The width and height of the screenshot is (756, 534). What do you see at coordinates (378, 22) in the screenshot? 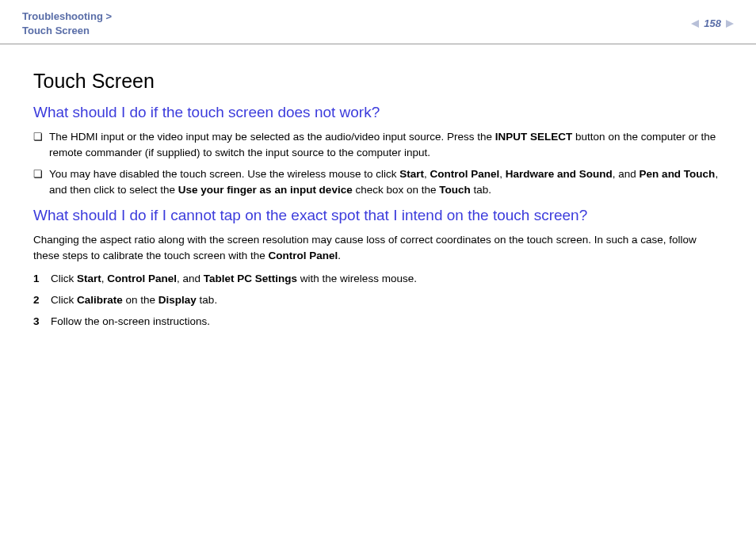
I see `page-header: Troubleshooting > Touch Screen 158` at bounding box center [378, 22].